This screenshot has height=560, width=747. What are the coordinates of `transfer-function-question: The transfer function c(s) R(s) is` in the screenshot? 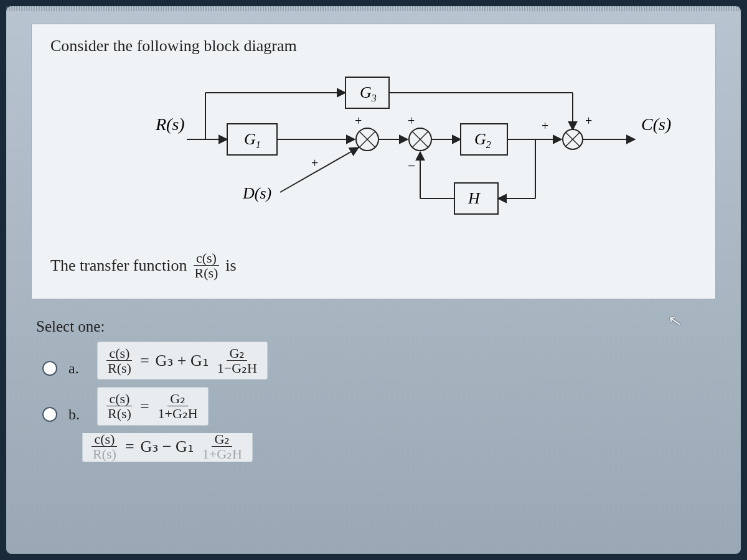 It's located at (374, 265).